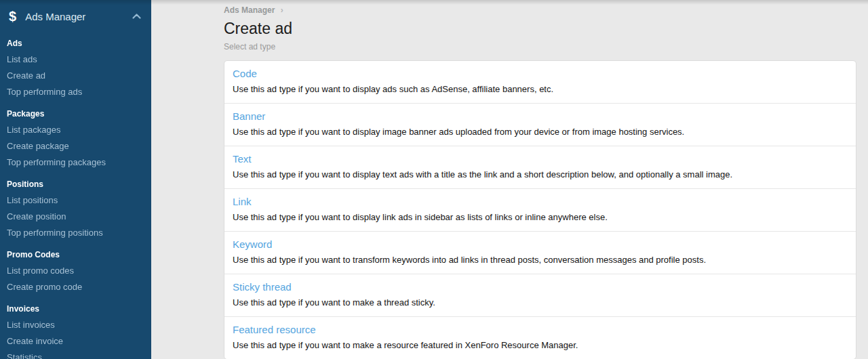 Image resolution: width=868 pixels, height=359 pixels. What do you see at coordinates (76, 69) in the screenshot?
I see `sidebar-section-ads: AdsList adsCreate adTop performing ads` at bounding box center [76, 69].